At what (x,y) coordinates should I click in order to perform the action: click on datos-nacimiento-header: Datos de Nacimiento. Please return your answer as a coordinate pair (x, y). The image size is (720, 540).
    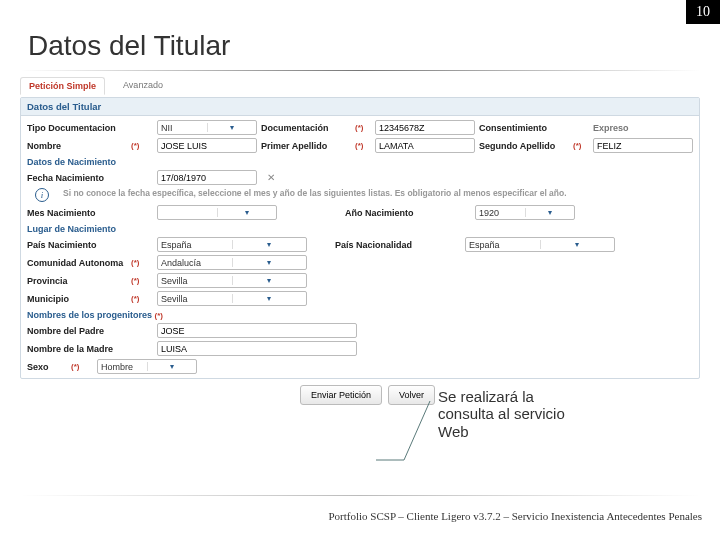
    Looking at the image, I should click on (360, 162).